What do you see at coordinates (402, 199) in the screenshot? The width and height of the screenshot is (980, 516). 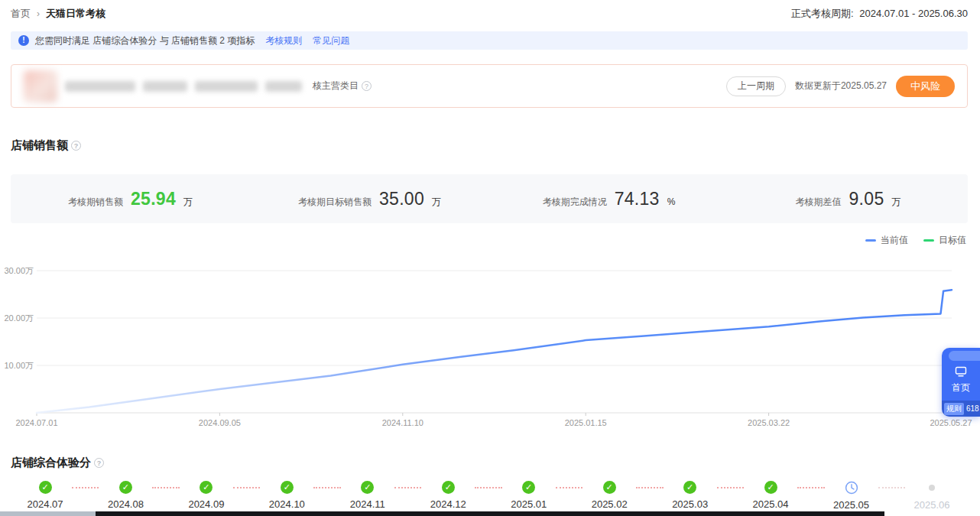 I see `stat-value: 35.00` at bounding box center [402, 199].